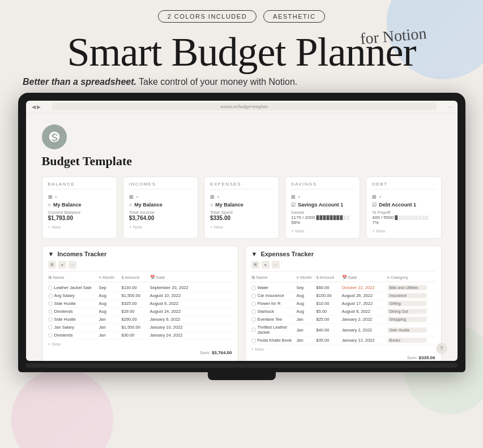 The width and height of the screenshot is (483, 448). Describe the element at coordinates (140, 303) in the screenshot. I see `incomes-tracker: ▼ Incomes Tracker ⊞ ≡ ··· ⊞ Name ≡ Month…` at that location.